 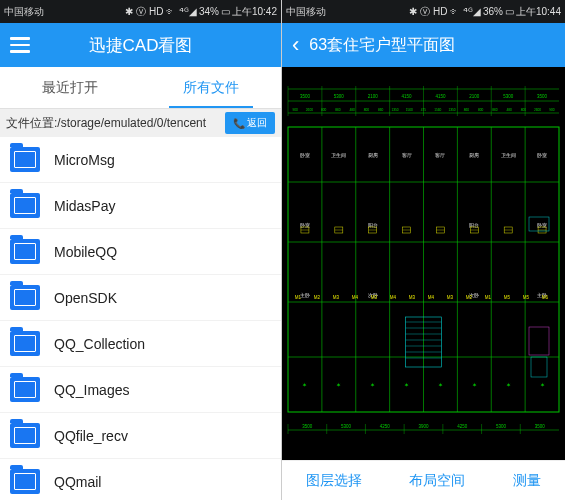 What do you see at coordinates (437, 481) in the screenshot?
I see `layout-button: 布局空间` at bounding box center [437, 481].